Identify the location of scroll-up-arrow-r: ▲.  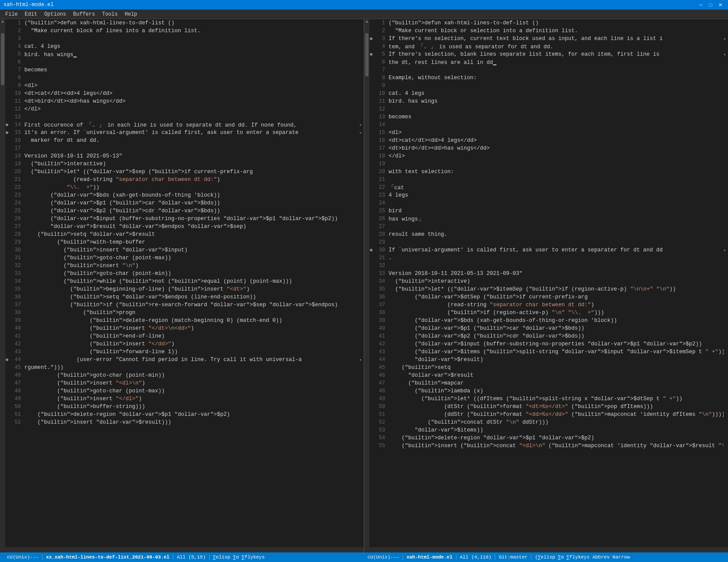
(367, 22).